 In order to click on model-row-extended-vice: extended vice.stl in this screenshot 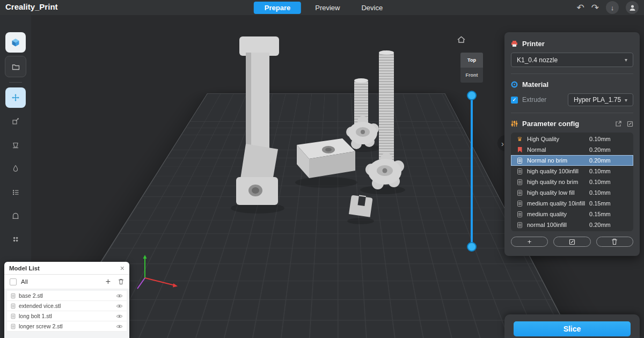, I will do `click(67, 306)`.